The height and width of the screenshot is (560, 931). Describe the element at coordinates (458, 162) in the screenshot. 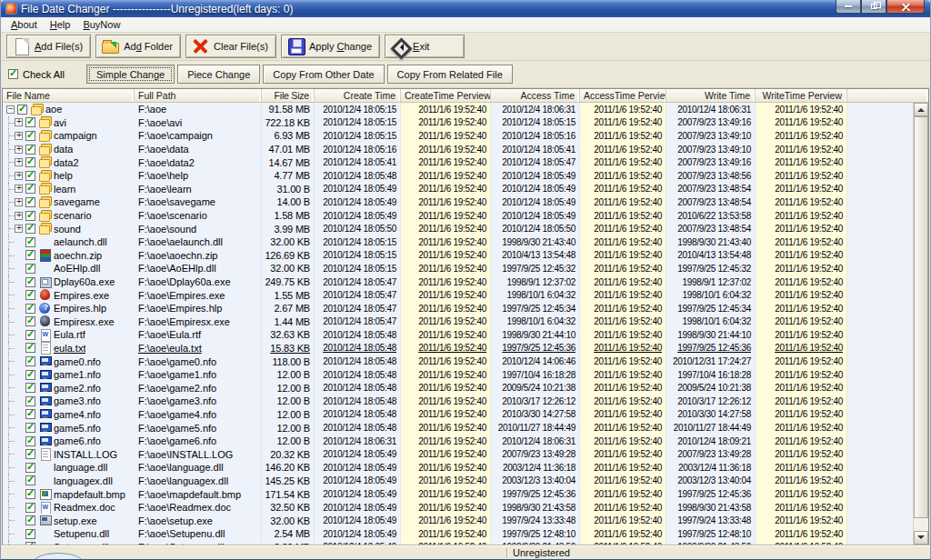

I see `table-row: data2 F:\aoe\data2 14.67 MB 2010/12/4 18…` at that location.